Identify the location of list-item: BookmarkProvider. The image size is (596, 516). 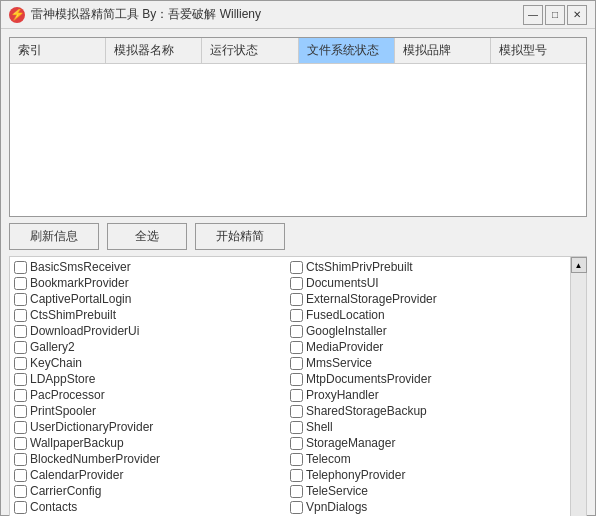
(152, 283).